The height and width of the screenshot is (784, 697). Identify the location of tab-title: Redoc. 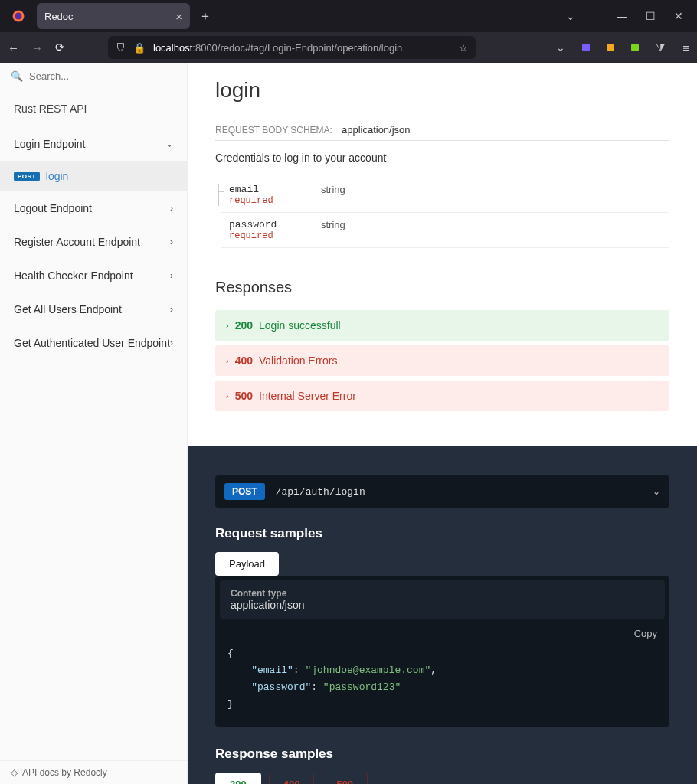
(59, 17).